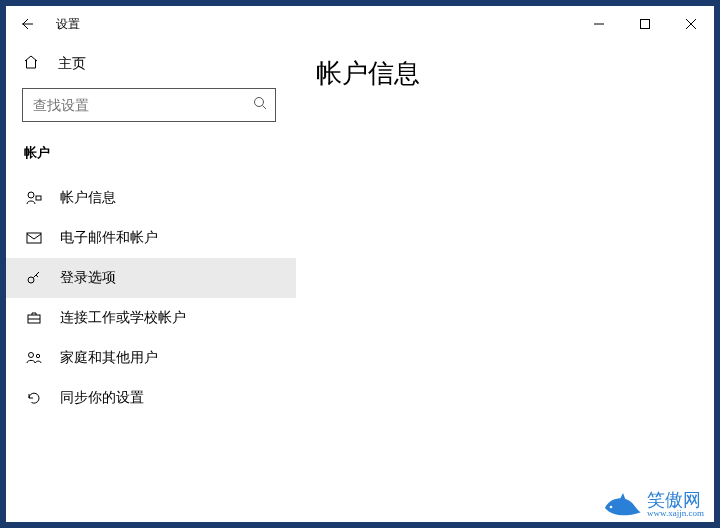 The width and height of the screenshot is (720, 528). I want to click on nav-item-label: 家庭和其他用户, so click(109, 358).